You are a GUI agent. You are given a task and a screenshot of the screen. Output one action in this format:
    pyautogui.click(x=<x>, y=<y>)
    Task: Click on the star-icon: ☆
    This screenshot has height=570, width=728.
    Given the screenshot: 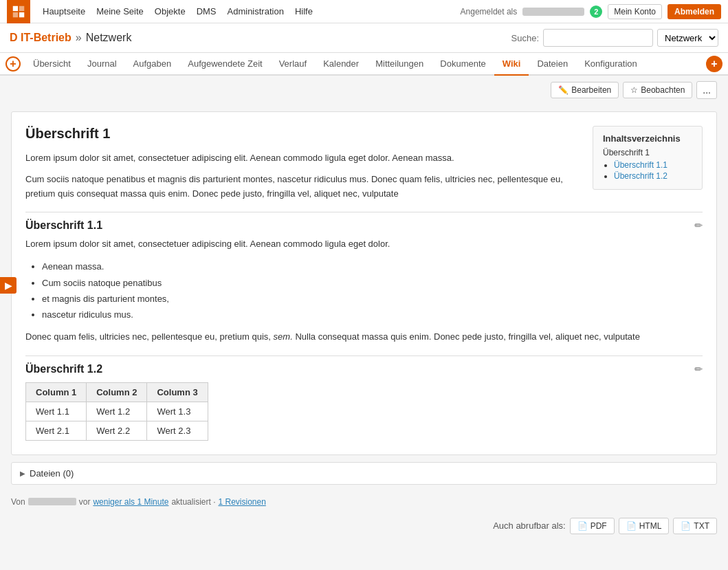 What is the action you would take?
    pyautogui.click(x=634, y=90)
    